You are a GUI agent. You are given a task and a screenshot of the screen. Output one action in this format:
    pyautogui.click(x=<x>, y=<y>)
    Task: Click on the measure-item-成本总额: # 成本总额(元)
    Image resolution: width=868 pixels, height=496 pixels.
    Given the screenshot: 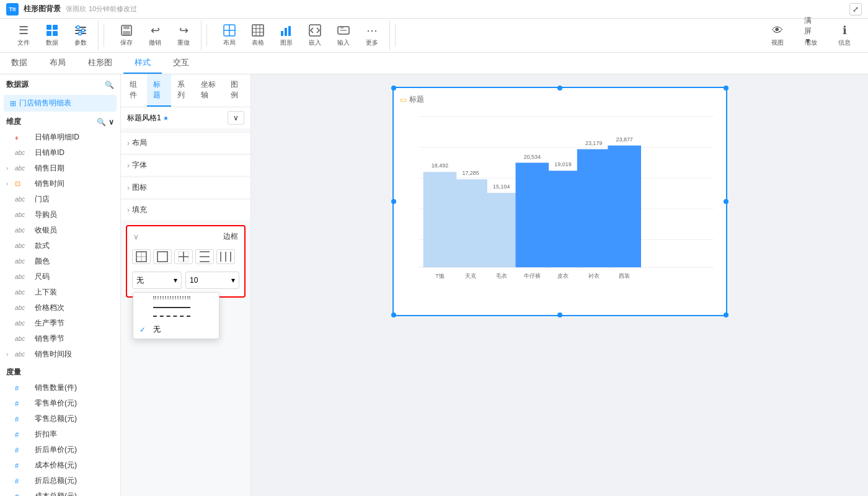 What is the action you would take?
    pyautogui.click(x=60, y=492)
    